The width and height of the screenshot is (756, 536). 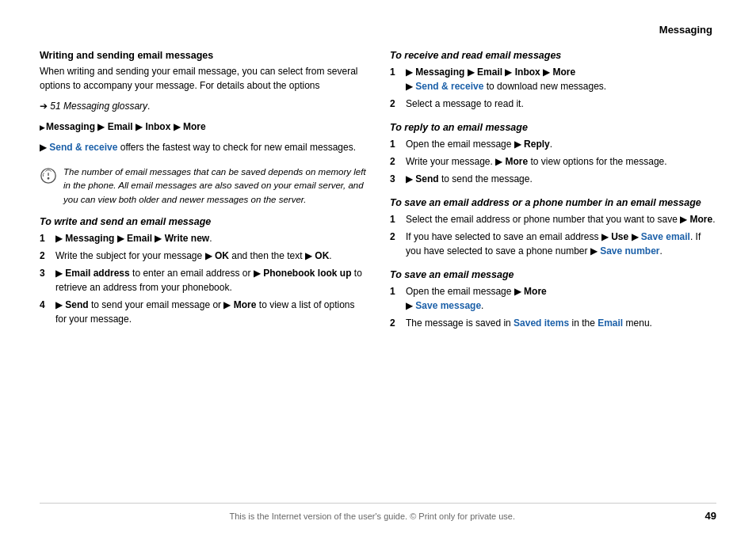 I want to click on save-address-section: To save an email address or a phone numb…, so click(x=553, y=228).